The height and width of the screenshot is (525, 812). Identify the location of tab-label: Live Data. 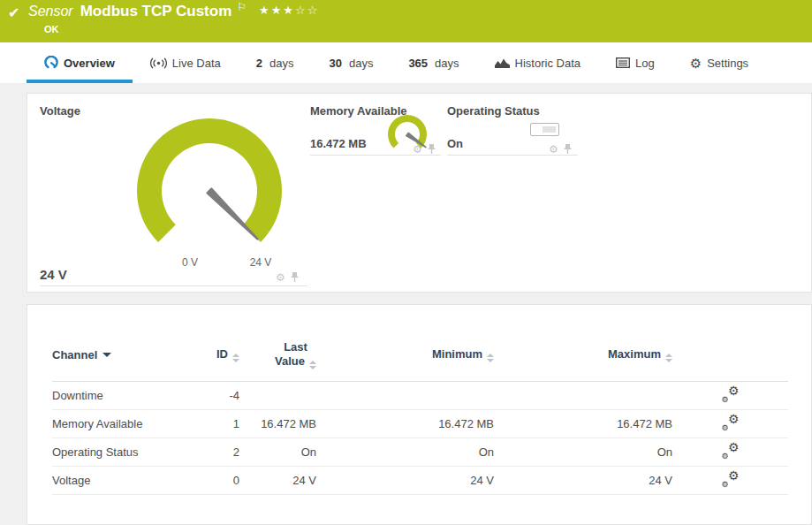
(196, 64).